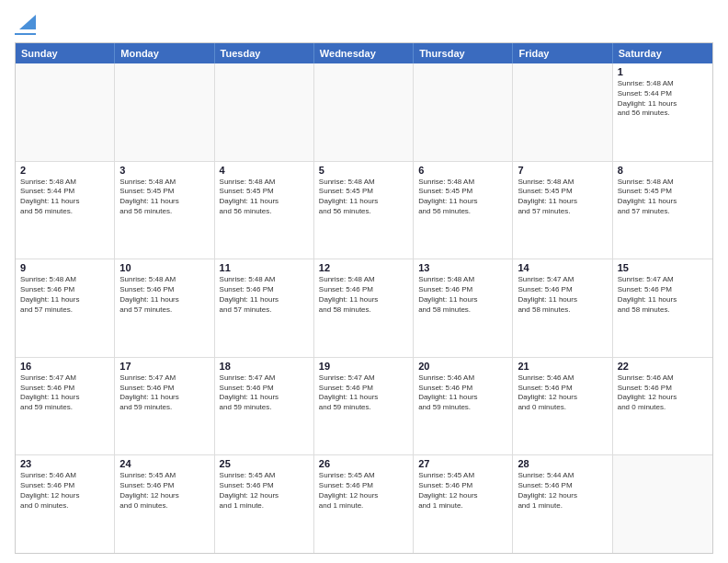  I want to click on day-number: 26, so click(364, 464).